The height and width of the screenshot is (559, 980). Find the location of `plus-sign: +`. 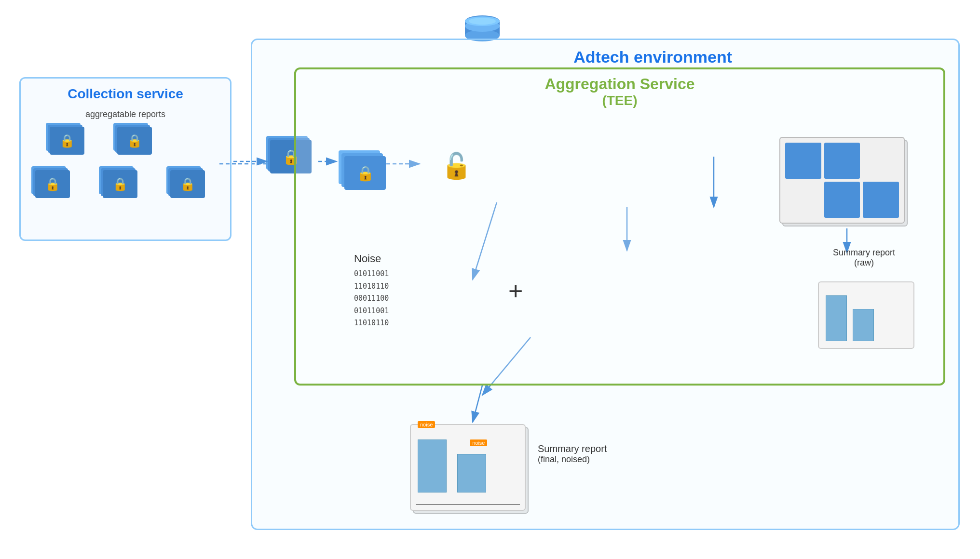

plus-sign: + is located at coordinates (516, 291).